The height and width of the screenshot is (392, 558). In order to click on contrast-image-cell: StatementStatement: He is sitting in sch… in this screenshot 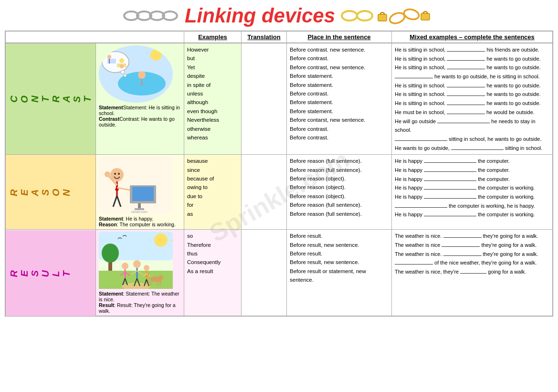, I will do `click(140, 99)`.